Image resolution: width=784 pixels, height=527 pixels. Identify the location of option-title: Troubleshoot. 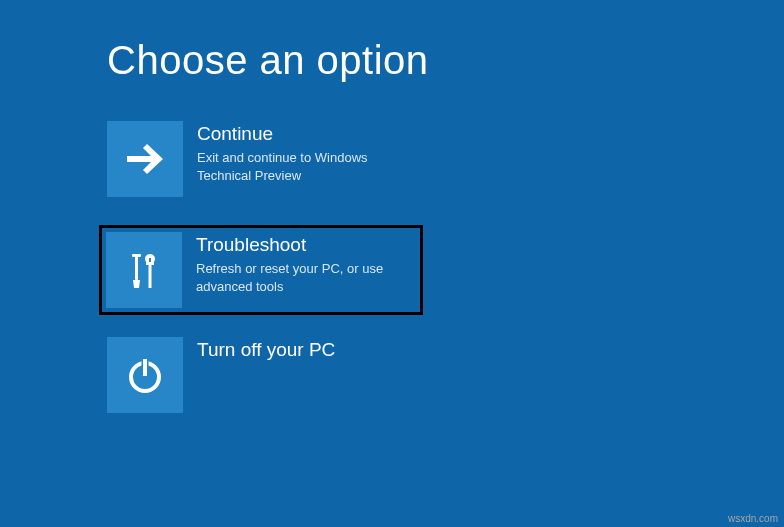
(296, 245).